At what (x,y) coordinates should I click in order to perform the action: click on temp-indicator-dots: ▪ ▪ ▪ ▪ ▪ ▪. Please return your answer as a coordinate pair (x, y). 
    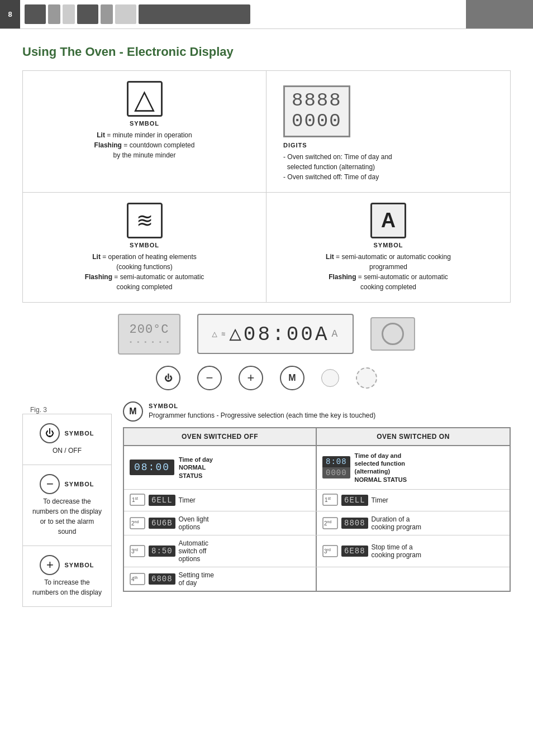
    Looking at the image, I should click on (150, 342).